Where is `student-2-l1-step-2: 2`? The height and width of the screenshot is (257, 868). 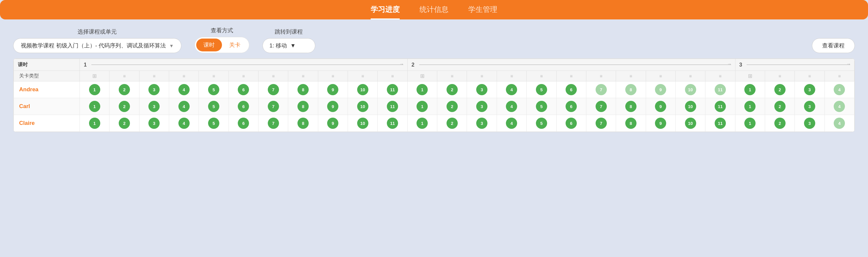
student-2-l1-step-2: 2 is located at coordinates (124, 123).